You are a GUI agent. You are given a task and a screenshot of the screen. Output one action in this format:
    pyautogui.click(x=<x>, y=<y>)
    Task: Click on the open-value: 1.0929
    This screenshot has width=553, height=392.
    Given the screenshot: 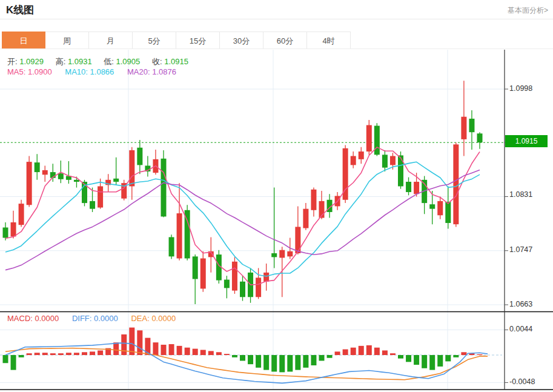 What is the action you would take?
    pyautogui.click(x=31, y=62)
    